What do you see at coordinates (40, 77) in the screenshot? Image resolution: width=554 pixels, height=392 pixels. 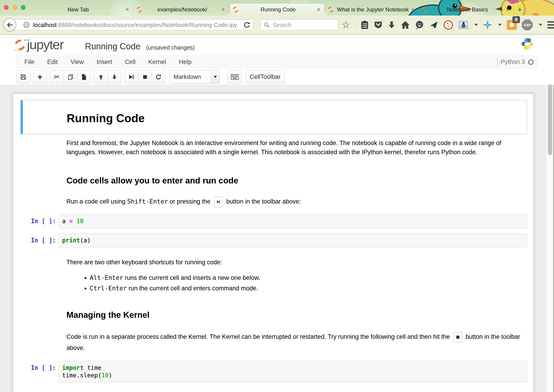 I see `insert-cell-below-button` at bounding box center [40, 77].